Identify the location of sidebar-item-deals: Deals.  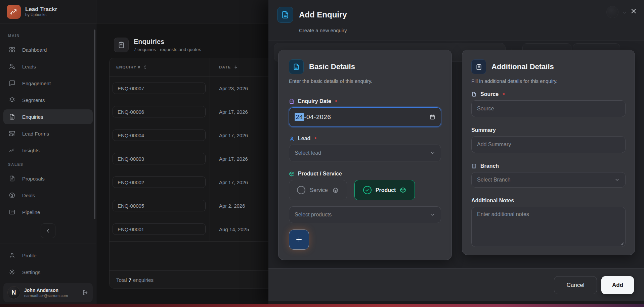
(48, 195).